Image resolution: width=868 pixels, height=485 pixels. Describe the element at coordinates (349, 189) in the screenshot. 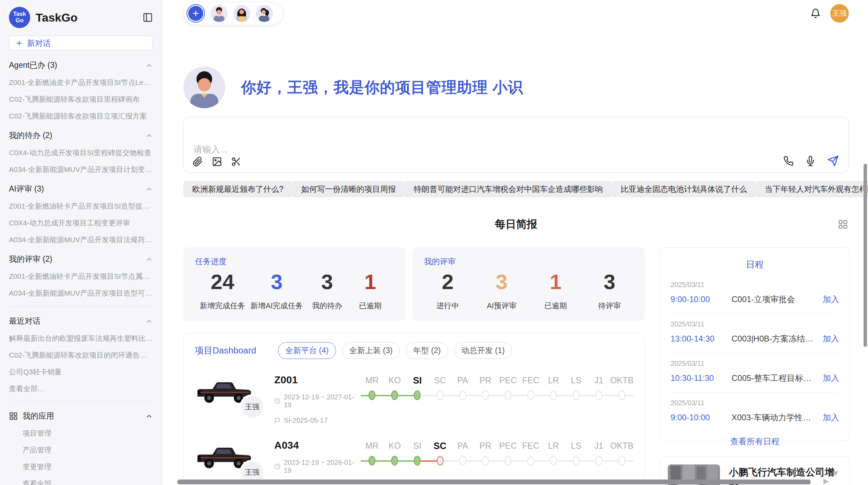

I see `suggestion-chip: 如何写一份清晰的项目周报` at that location.